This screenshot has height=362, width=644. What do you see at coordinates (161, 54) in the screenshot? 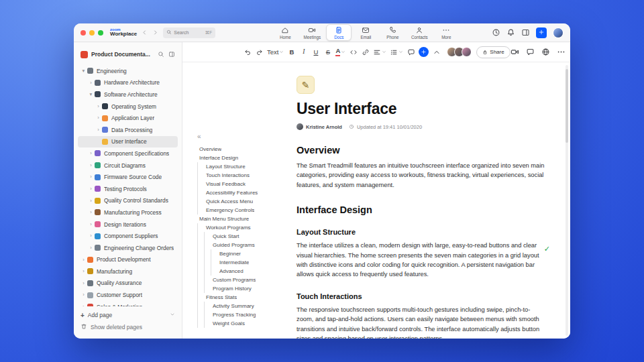
I see `sidebar-search-icon` at bounding box center [161, 54].